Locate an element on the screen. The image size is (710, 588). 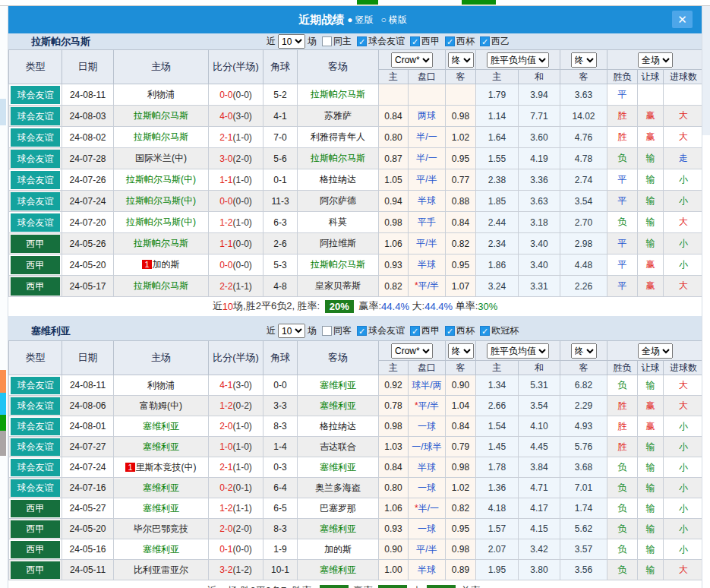
corner-cell: 1-4 is located at coordinates (281, 447).